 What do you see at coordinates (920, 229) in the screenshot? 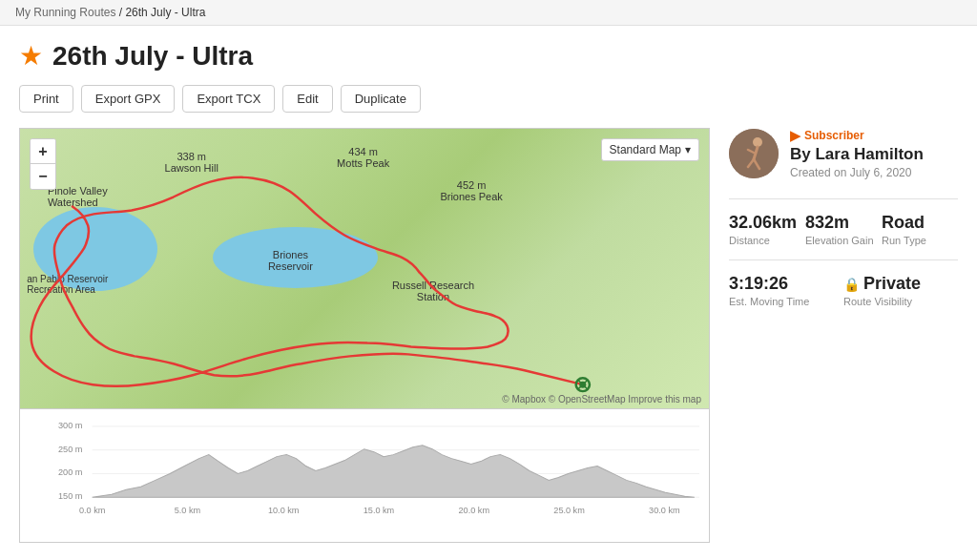
I see `stat-run-type: Road Run Type` at bounding box center [920, 229].